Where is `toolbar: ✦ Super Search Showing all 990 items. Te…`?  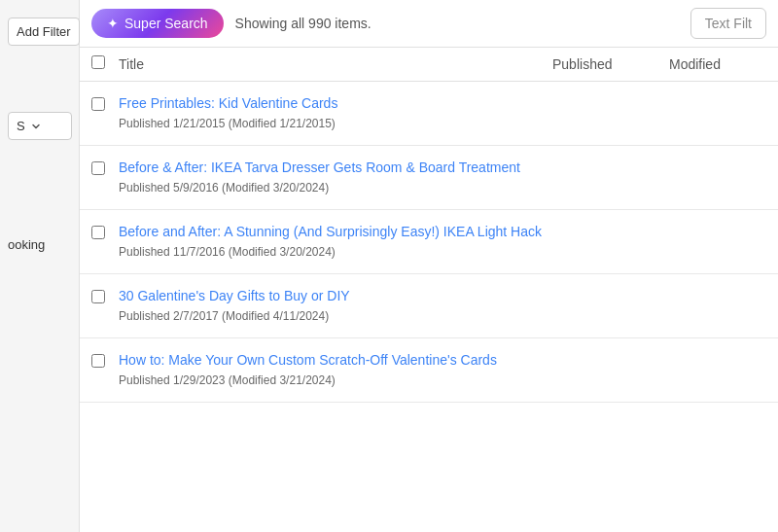 toolbar: ✦ Super Search Showing all 990 items. Te… is located at coordinates (429, 23).